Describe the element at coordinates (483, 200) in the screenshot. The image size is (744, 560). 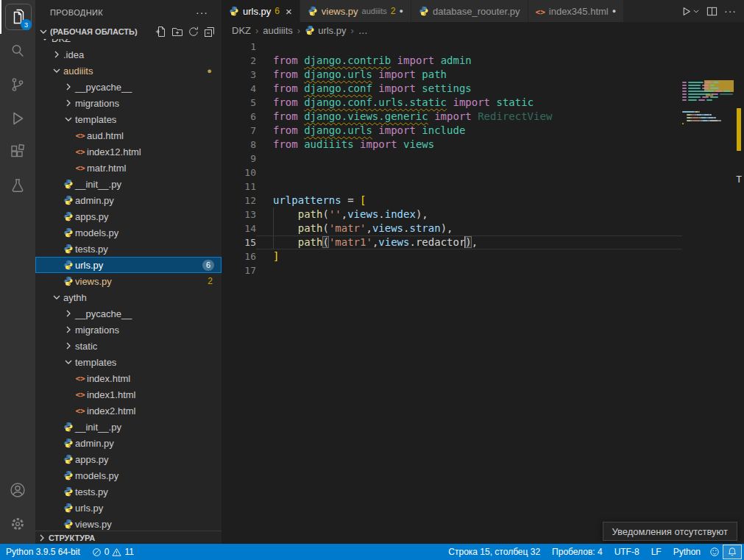
I see `code-line-12: 12urlpatterns = [` at that location.